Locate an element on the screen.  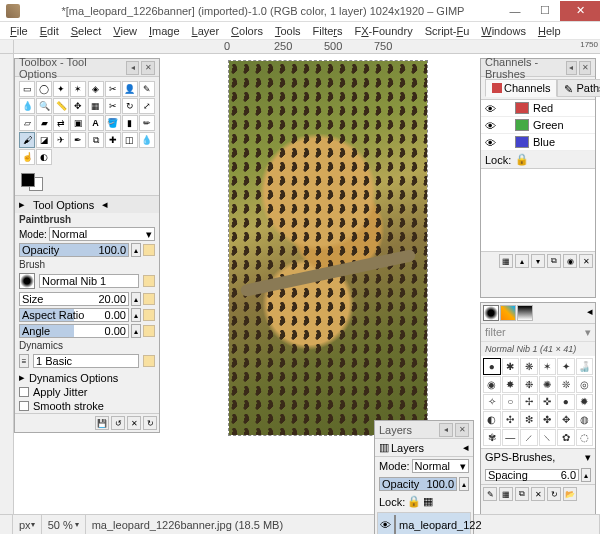
rect-select-tool: ▭ is located at coordinates (27, 89).